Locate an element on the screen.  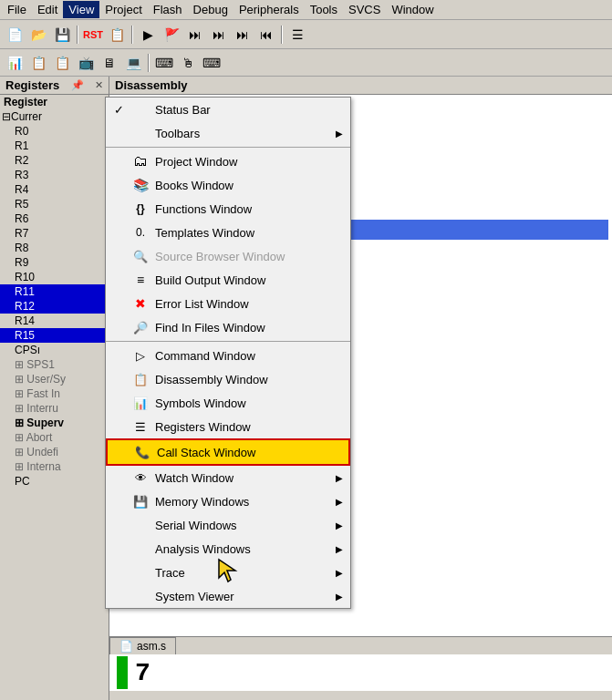
menu-item-registers-window: ☰ Registers Window is located at coordinates (228, 427).